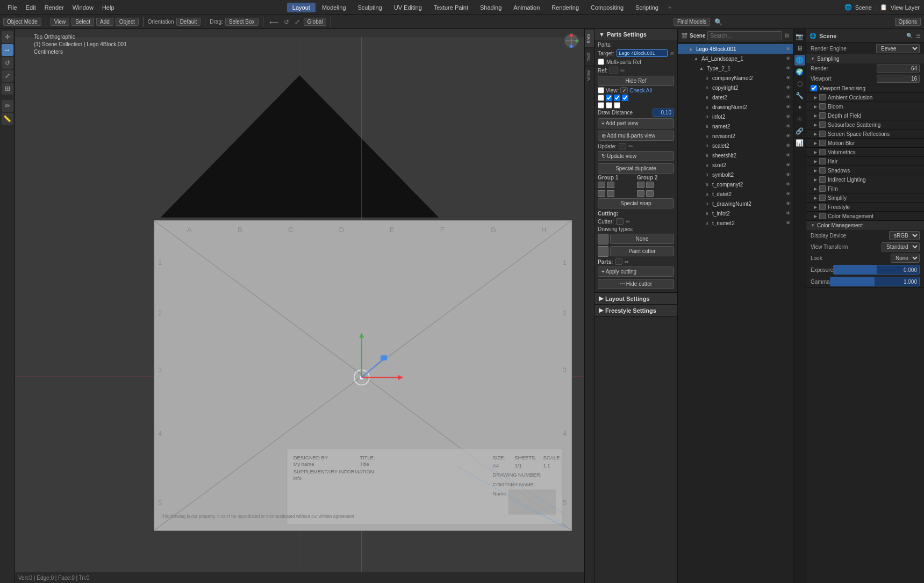  Describe the element at coordinates (609, 105) in the screenshot. I see `cb6` at that location.